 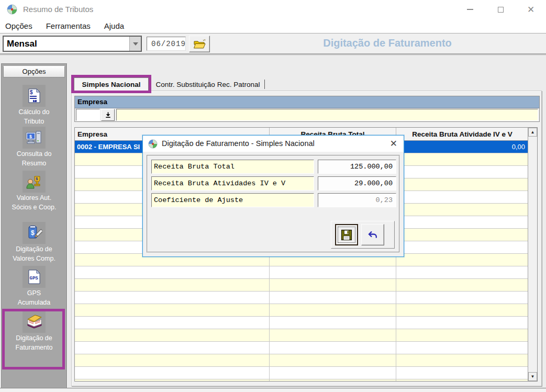 What do you see at coordinates (68, 26) in the screenshot?
I see `menu-ferramentas: Ferramentas` at bounding box center [68, 26].